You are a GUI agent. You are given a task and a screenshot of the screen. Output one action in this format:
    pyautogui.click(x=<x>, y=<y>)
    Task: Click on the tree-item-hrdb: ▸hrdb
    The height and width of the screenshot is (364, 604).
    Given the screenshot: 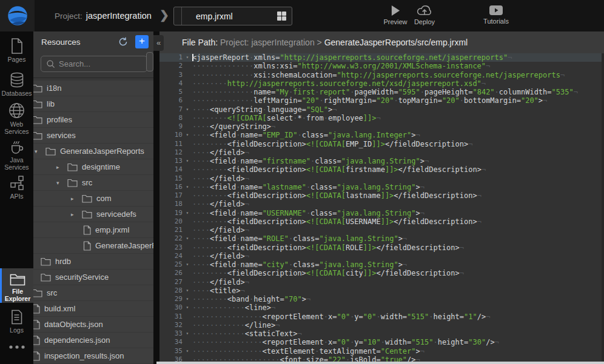 What is the action you would take?
    pyautogui.click(x=93, y=262)
    